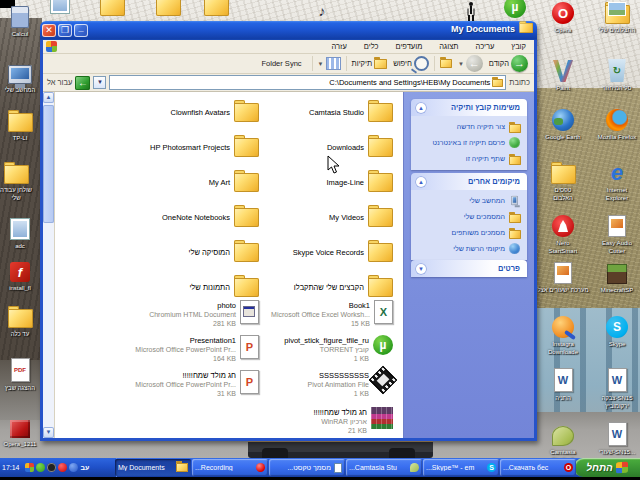 This screenshot has height=480, width=640. Describe the element at coordinates (515, 9) in the screenshot. I see `desktop-icon-utorrent: µ` at that location.